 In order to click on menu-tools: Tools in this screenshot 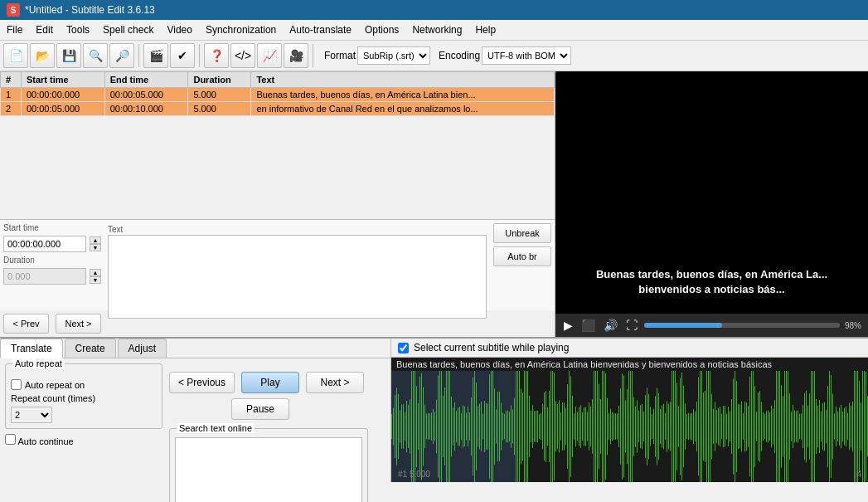, I will do `click(78, 30)`.